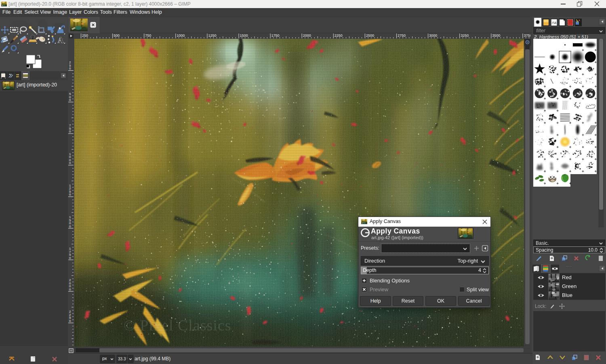  I want to click on svg-text: 3500, so click(496, 36).